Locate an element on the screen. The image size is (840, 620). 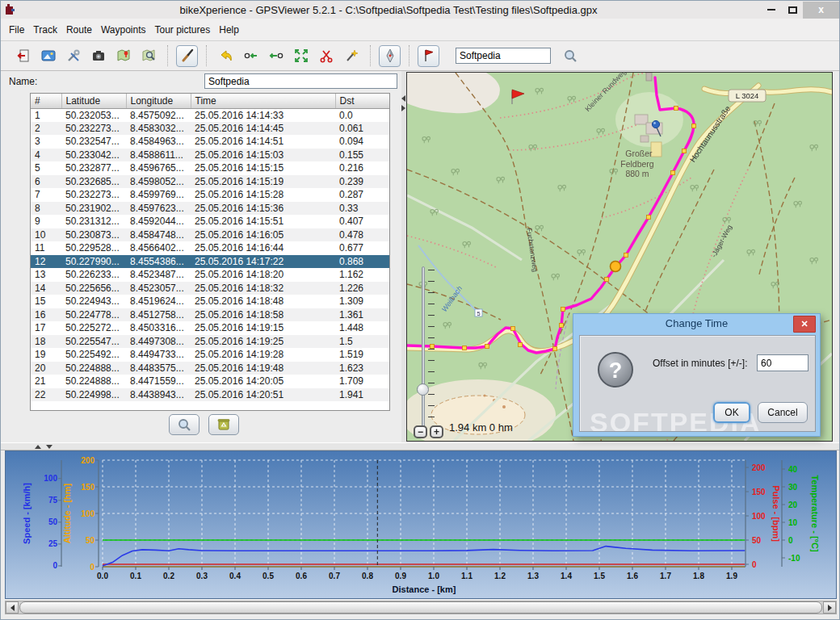
horizontal-splitter is located at coordinates (420, 446).